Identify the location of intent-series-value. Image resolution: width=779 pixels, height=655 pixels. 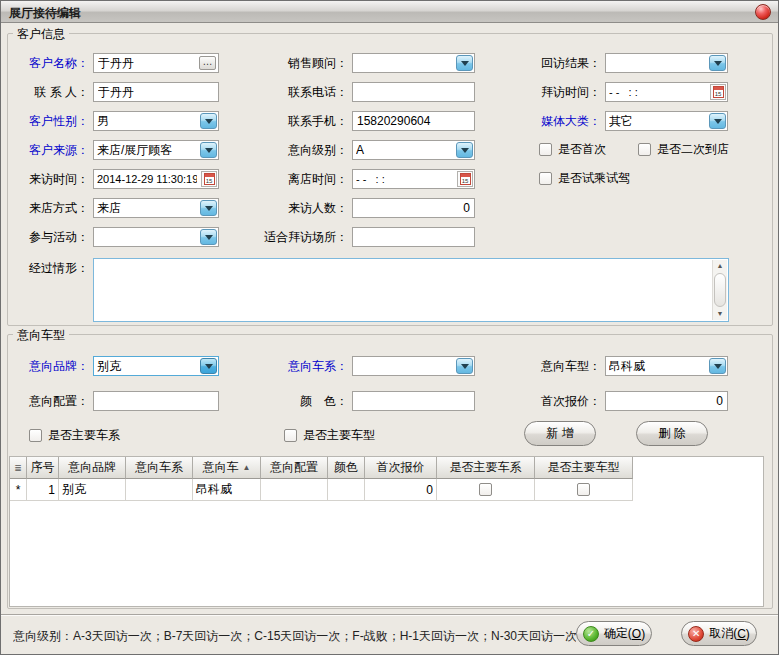
(404, 366).